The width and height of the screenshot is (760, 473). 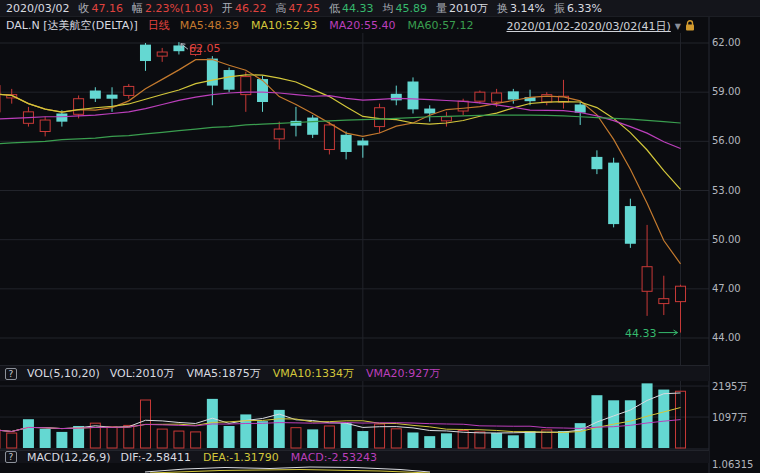 What do you see at coordinates (172, 8) in the screenshot?
I see `stat-item: 幅2.23%(1.03)` at bounding box center [172, 8].